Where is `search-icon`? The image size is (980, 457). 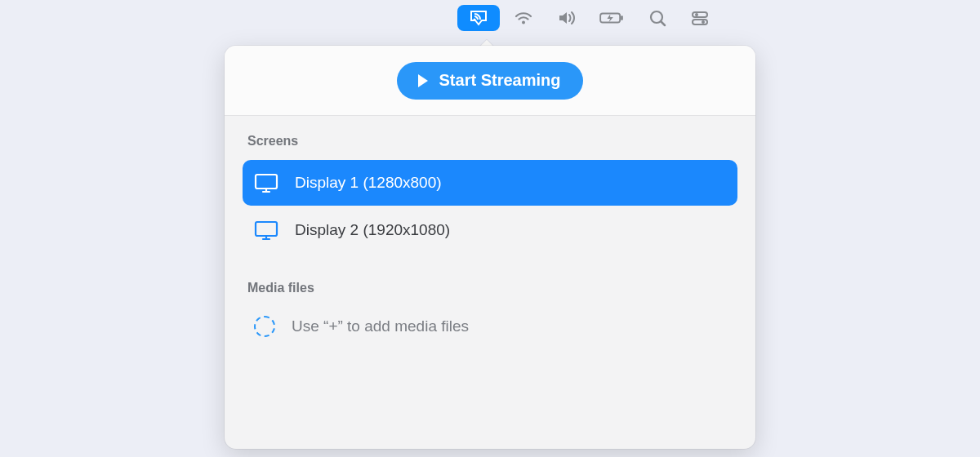 search-icon is located at coordinates (657, 18).